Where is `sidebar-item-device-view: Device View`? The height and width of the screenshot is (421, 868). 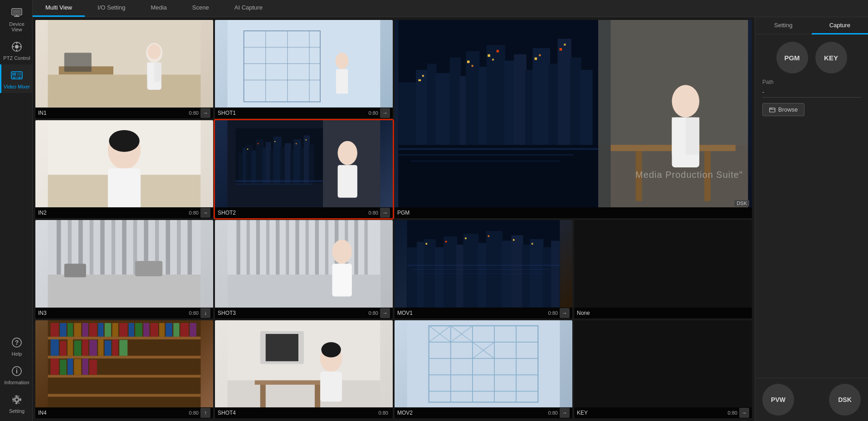 sidebar-item-device-view: Device View is located at coordinates (16, 19).